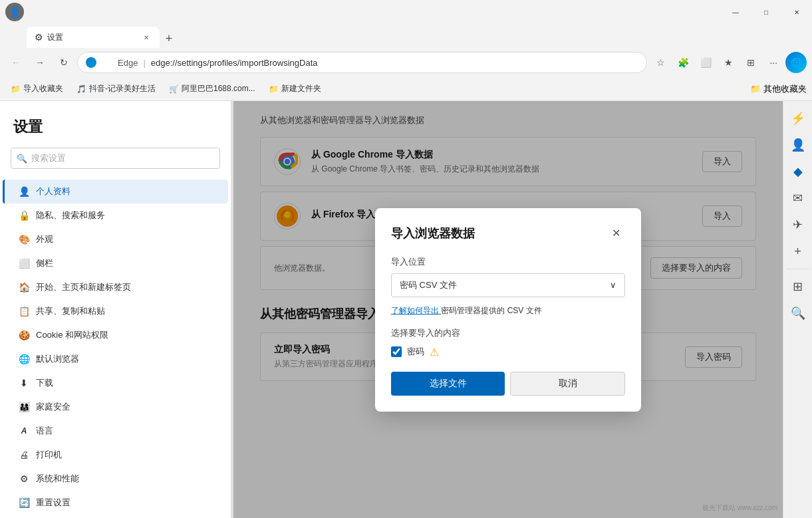  Describe the element at coordinates (15, 12) in the screenshot. I see `profile-avatar: 👤` at that location.